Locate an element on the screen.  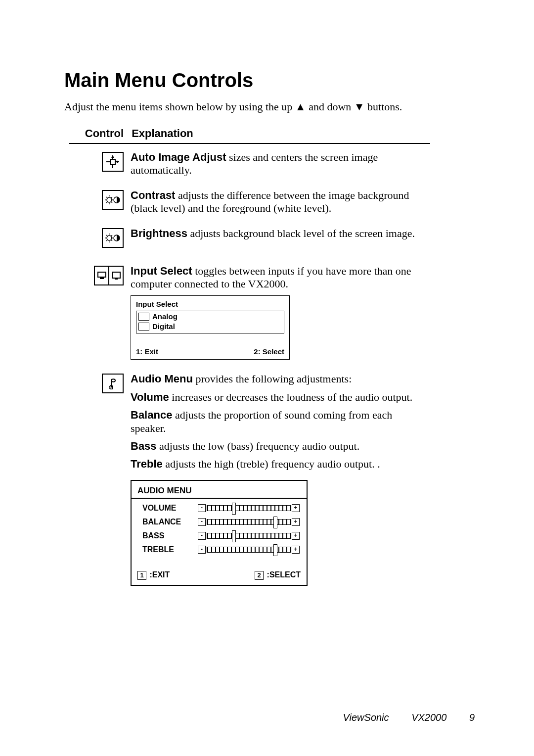
volume-lead: Volume is located at coordinates (150, 397).